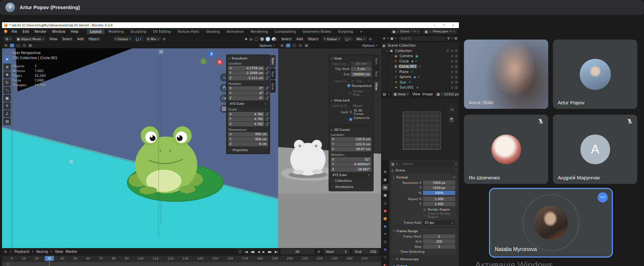 The height and width of the screenshot is (266, 644). I want to click on maximize-button: □, so click(444, 25).